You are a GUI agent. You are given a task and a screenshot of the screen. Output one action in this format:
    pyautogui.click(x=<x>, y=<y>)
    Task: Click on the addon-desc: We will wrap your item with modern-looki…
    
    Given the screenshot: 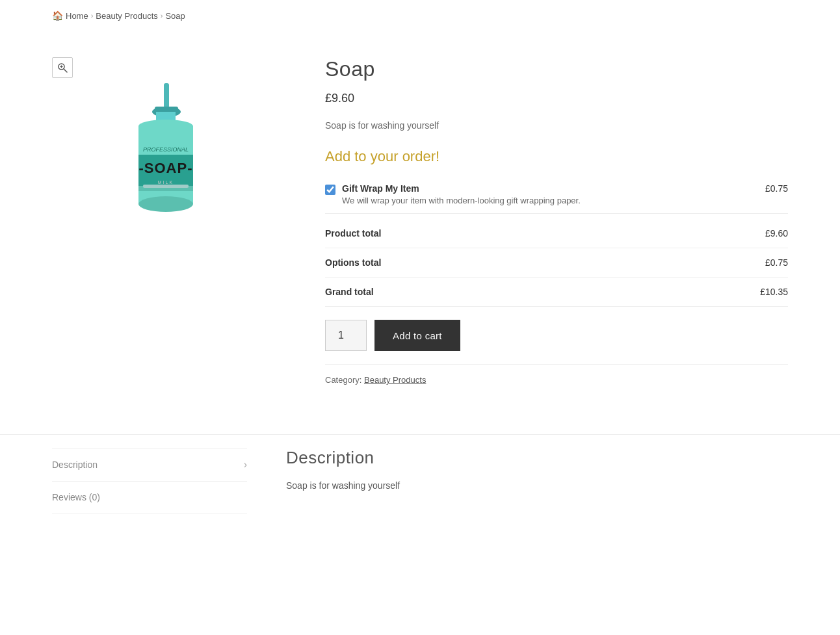 What is the action you would take?
    pyautogui.click(x=554, y=200)
    